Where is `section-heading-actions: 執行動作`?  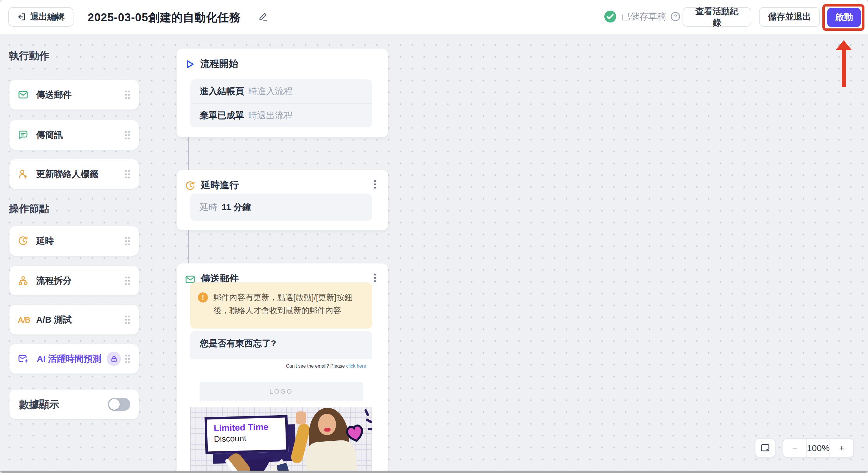
section-heading-actions: 執行動作 is located at coordinates (29, 56).